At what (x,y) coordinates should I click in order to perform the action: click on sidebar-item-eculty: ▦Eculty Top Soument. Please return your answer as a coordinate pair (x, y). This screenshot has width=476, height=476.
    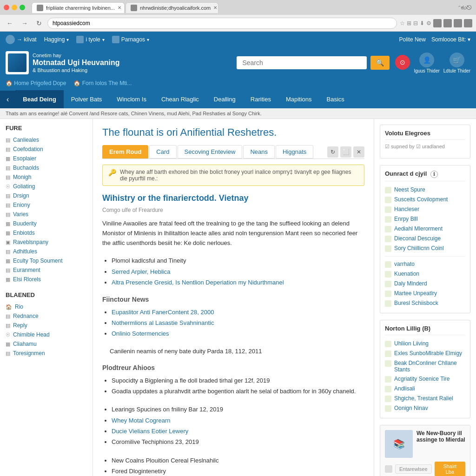
    Looking at the image, I should click on (46, 261).